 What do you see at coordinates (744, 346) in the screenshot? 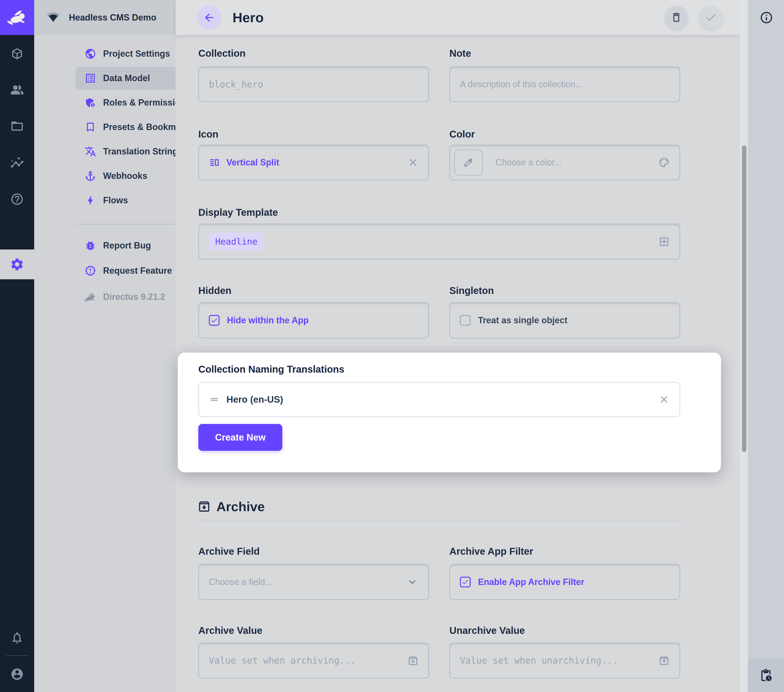
I see `scrollbar-track` at bounding box center [744, 346].